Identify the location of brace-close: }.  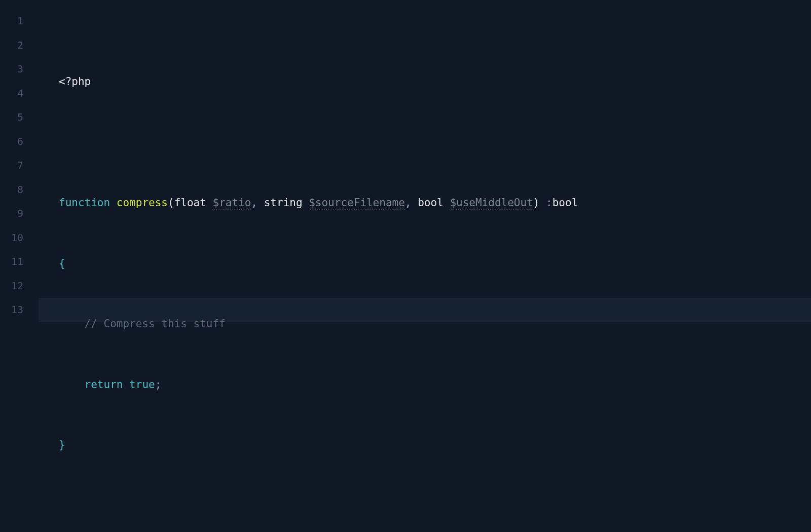
(62, 445).